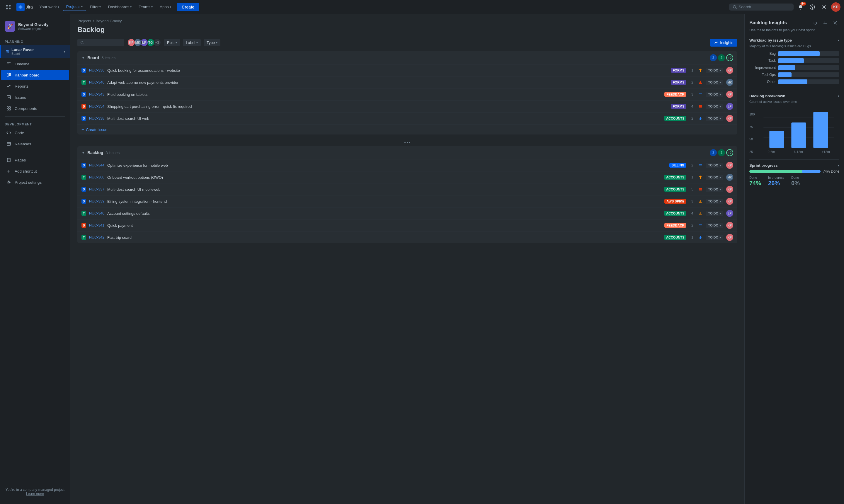 This screenshot has height=504, width=844. I want to click on nav-teams: Teams ▾, so click(145, 7).